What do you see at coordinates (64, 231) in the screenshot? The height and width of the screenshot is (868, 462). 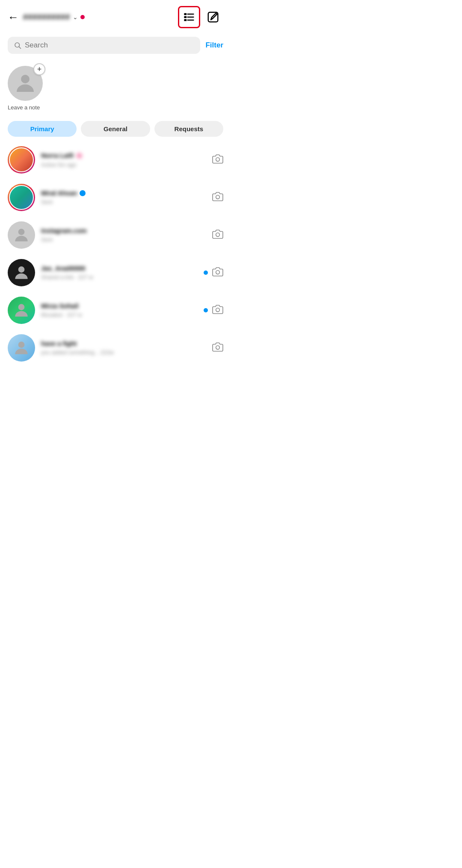 I see `convo-name: Instagram.com` at bounding box center [64, 231].